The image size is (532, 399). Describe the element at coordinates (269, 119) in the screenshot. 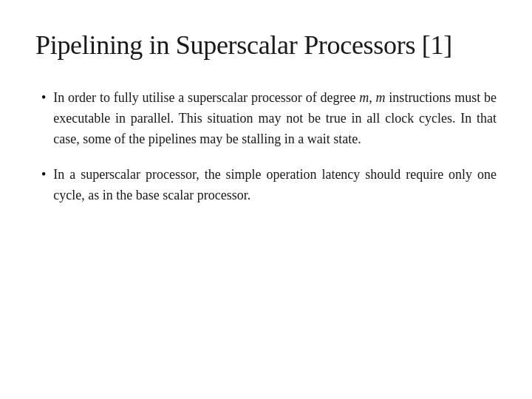

I see `bullet-item-1: • In order to fully utilise a superscala…` at that location.